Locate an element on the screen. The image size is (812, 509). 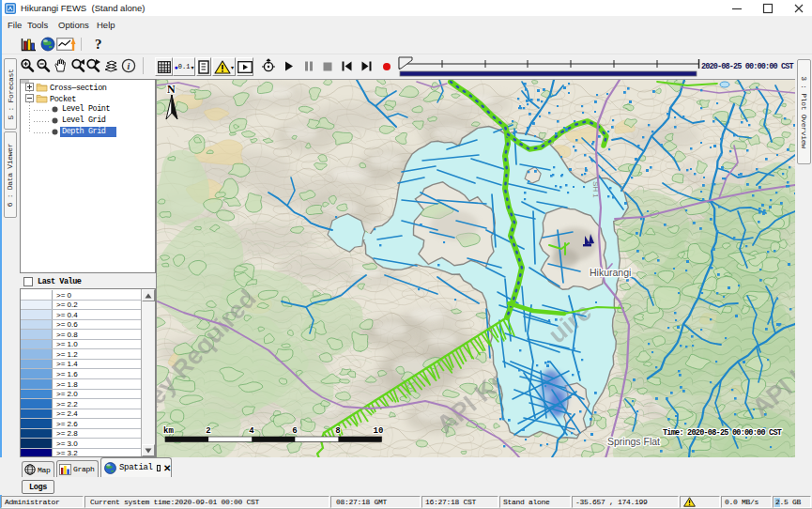
svg-text: 6 is located at coordinates (295, 431).